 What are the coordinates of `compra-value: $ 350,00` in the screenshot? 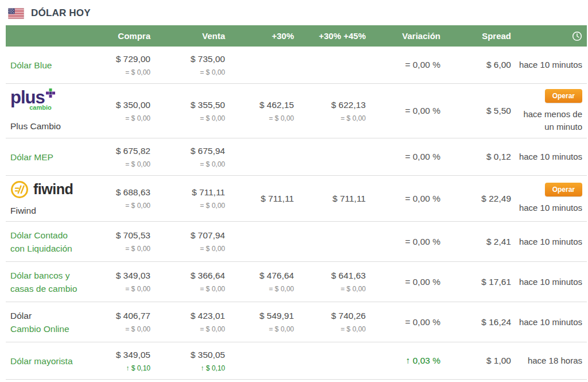 It's located at (133, 105).